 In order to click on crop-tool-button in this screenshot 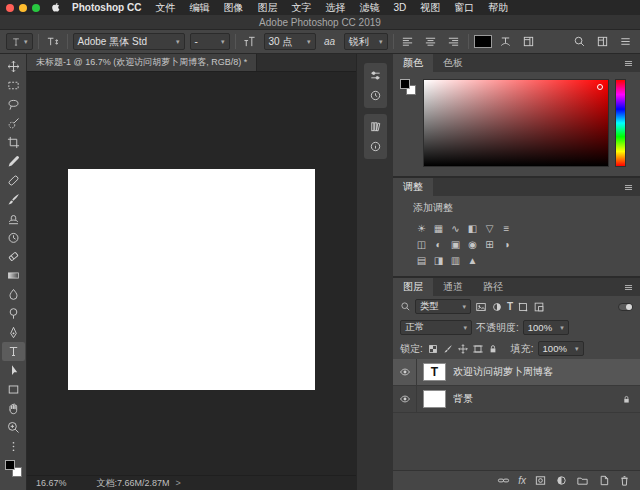, I will do `click(14, 142)`.